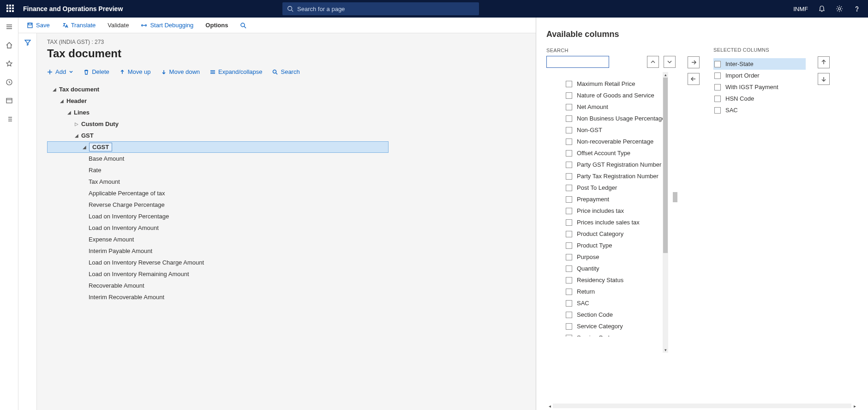  Describe the element at coordinates (218, 113) in the screenshot. I see `tree-node-lines: ◢Lines` at that location.